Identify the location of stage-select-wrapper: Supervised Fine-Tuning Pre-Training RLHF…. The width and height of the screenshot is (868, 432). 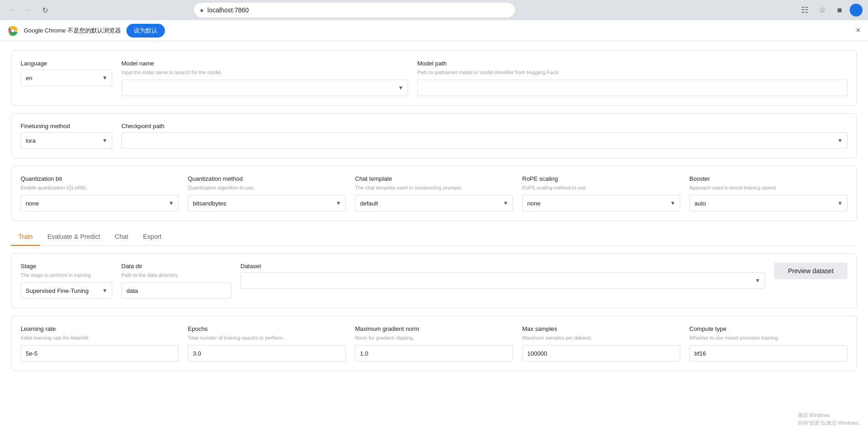
(66, 291).